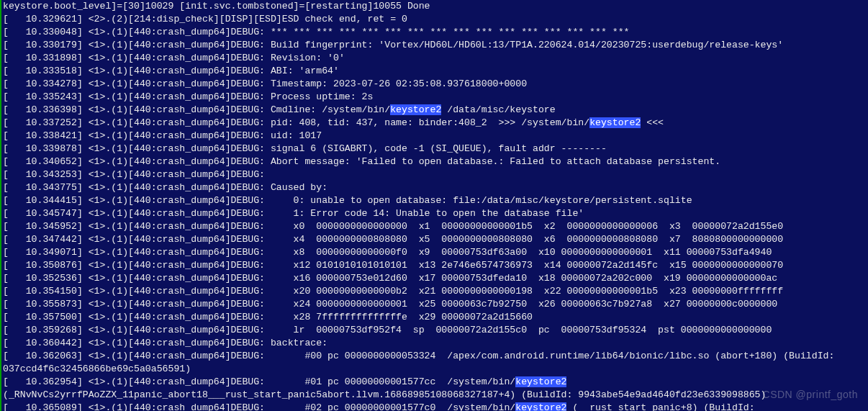  What do you see at coordinates (435, 45) in the screenshot?
I see `log-line: [ 10.330179] <1>.(1)[440:crash_dump64]DE…` at bounding box center [435, 45].